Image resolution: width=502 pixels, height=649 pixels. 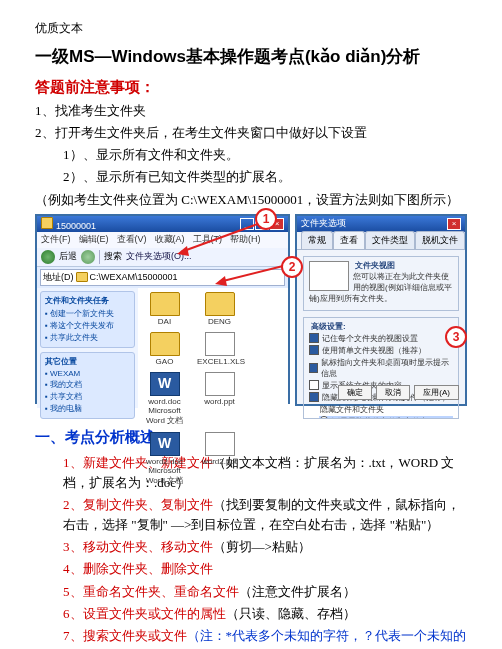 I want to click on explorer-title: 15000001, so click(x=76, y=226).